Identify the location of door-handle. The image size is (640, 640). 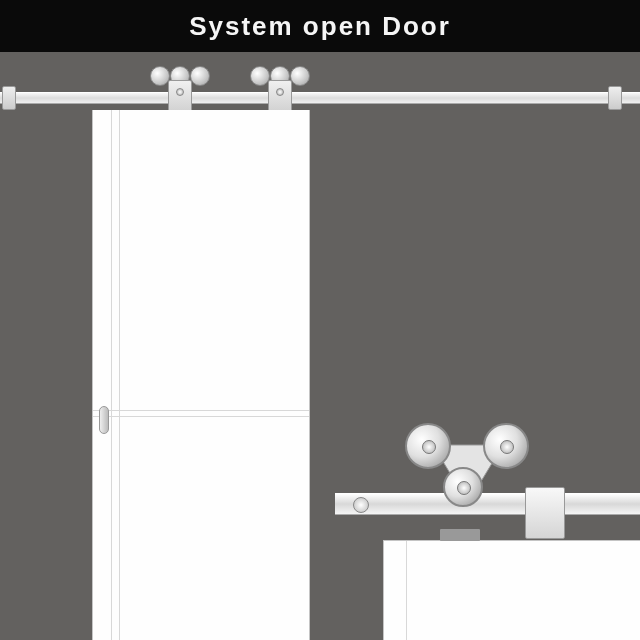
(104, 420).